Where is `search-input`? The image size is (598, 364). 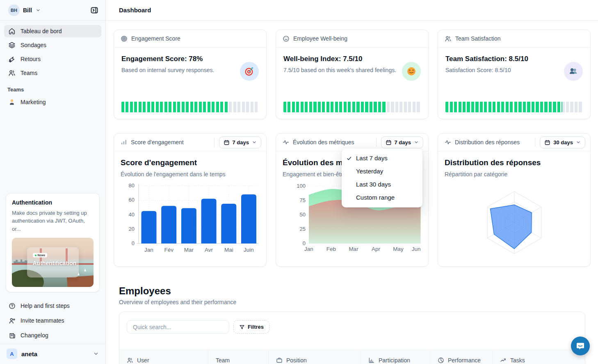 search-input is located at coordinates (178, 327).